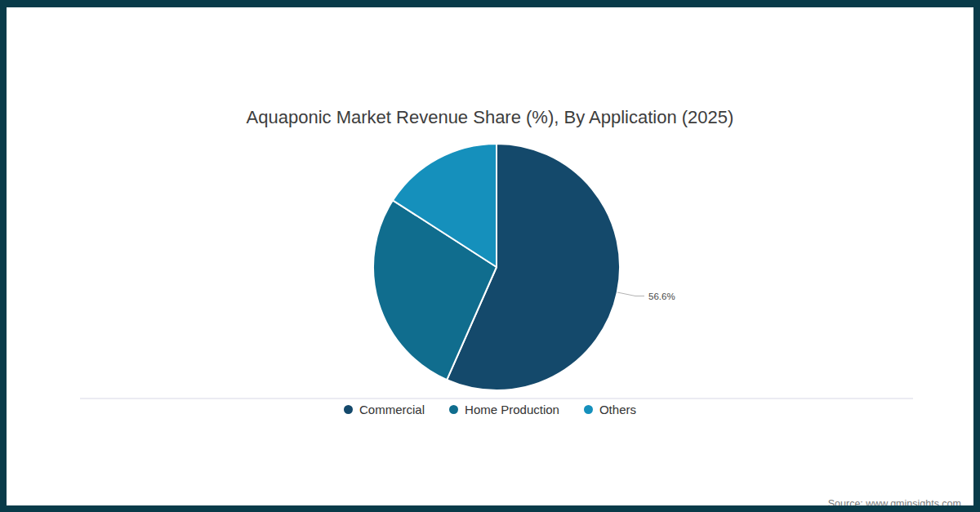 The width and height of the screenshot is (980, 512). Describe the element at coordinates (490, 410) in the screenshot. I see `legend: Commercial Home Production Others` at that location.